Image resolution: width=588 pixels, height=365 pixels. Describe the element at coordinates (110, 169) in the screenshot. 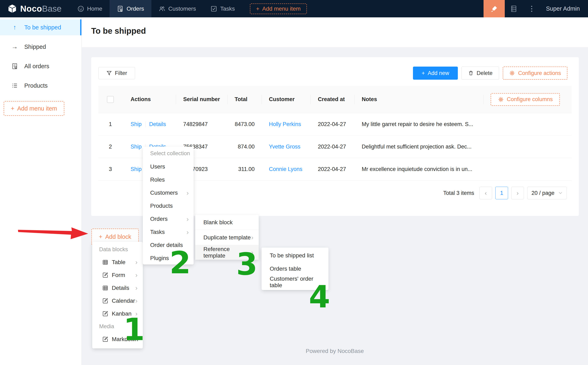

I see `row-index: 3` at that location.